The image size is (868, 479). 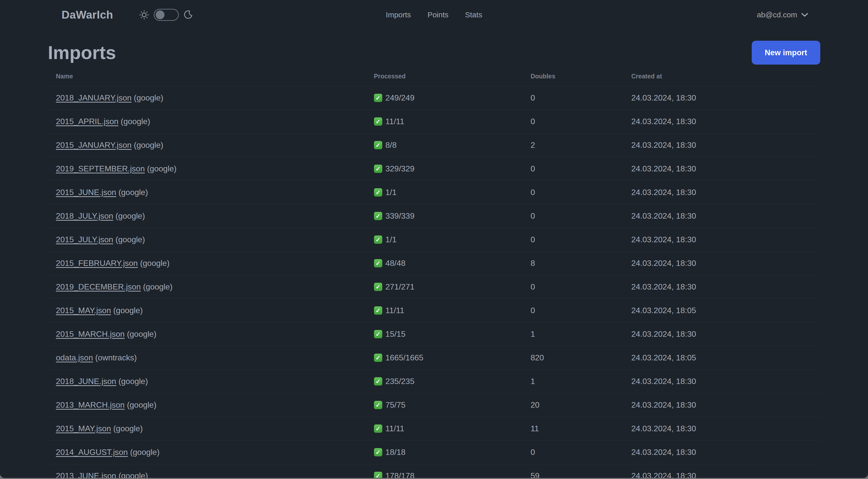 I want to click on chevron-down-icon, so click(x=805, y=15).